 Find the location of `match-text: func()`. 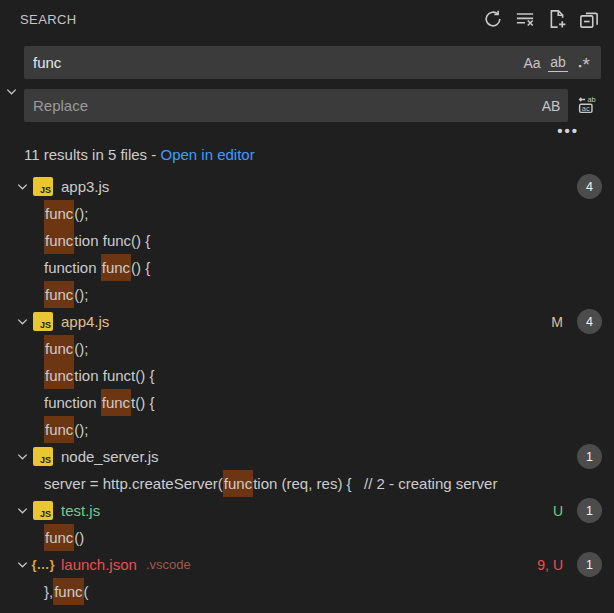

match-text: func() is located at coordinates (64, 538).